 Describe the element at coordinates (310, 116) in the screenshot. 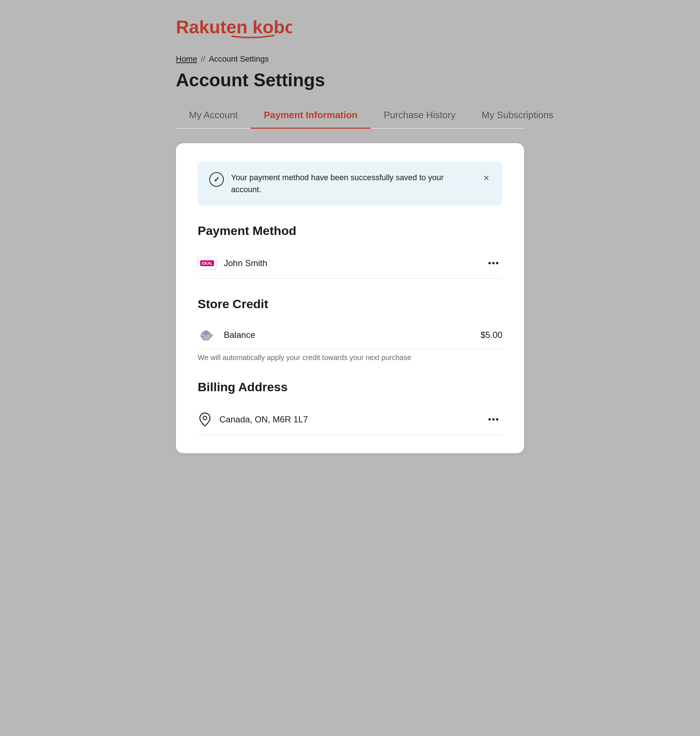

I see `tab-payment-information: Payment Information` at that location.